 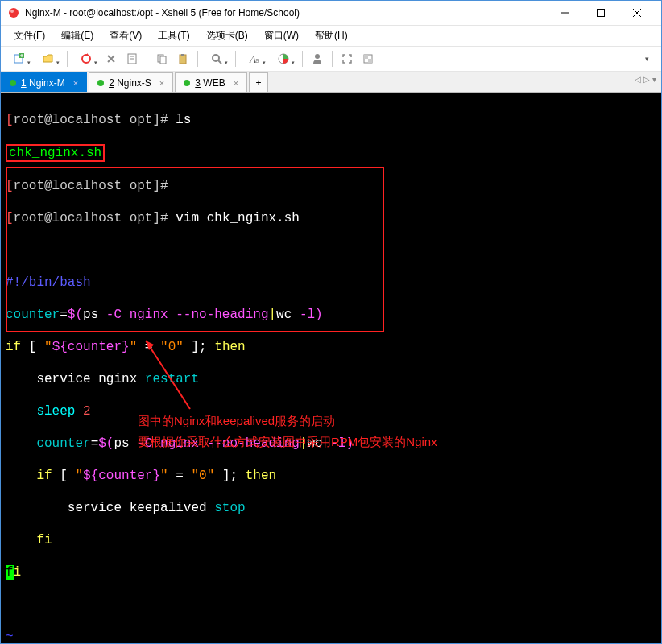 What do you see at coordinates (331, 636) in the screenshot?
I see `vim-tilde: ~` at bounding box center [331, 636].